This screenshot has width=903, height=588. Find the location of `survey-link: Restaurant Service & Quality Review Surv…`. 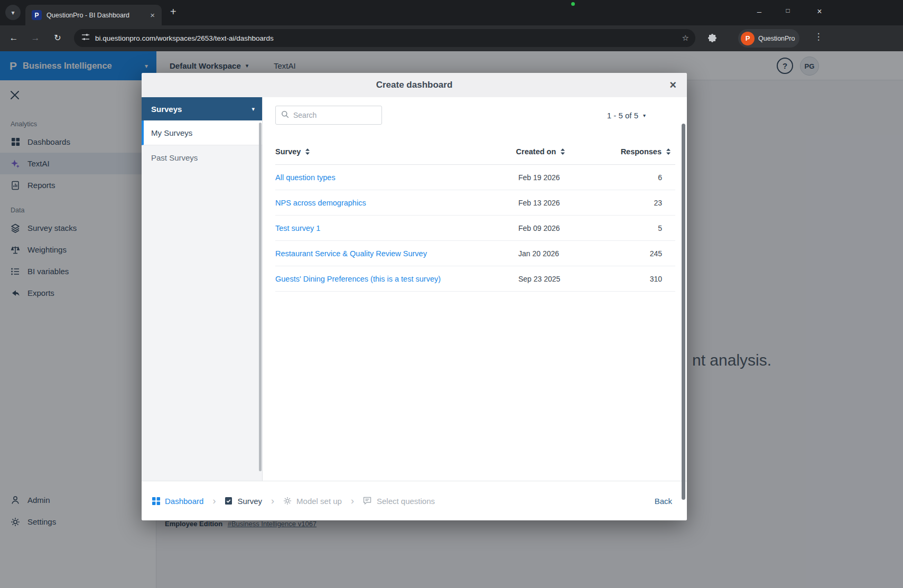

survey-link: Restaurant Service & Quality Review Surv… is located at coordinates (351, 254).